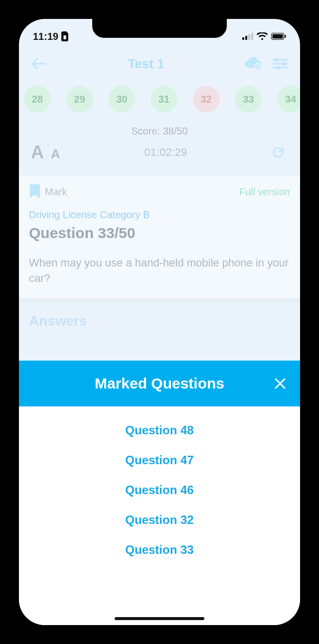 This screenshot has width=319, height=644. What do you see at coordinates (37, 152) in the screenshot?
I see `font-increase-button: A↑` at bounding box center [37, 152].